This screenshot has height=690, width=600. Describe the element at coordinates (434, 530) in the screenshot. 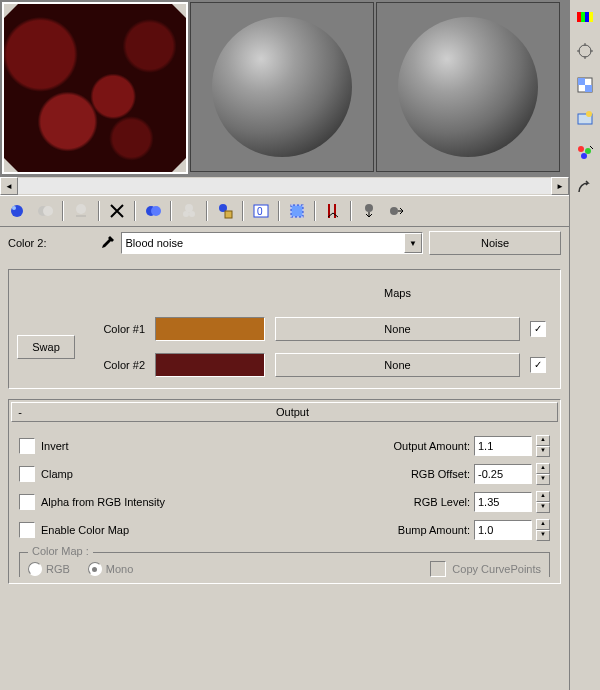

I see `bump-amount-label: Bump Amount:` at that location.